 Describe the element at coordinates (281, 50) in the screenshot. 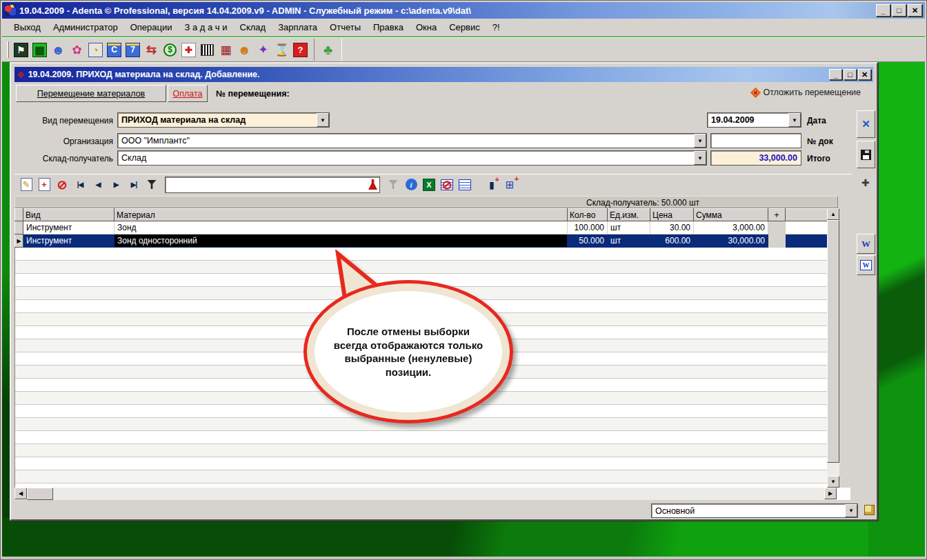

I see `salary-time-icon: ⌛` at that location.